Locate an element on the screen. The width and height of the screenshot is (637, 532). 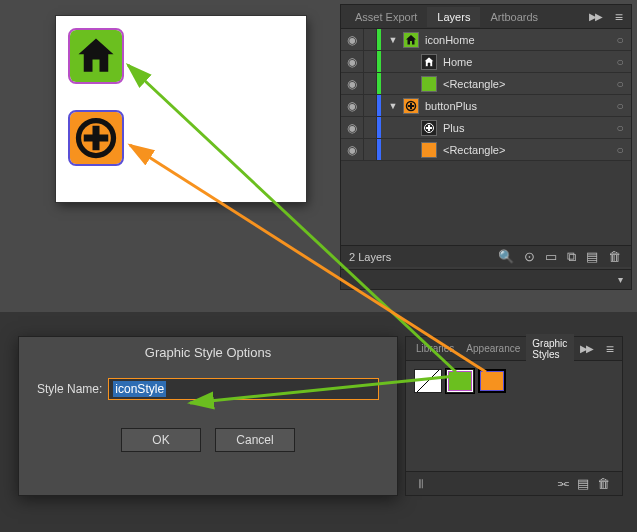
tab-artboards: Artboards is located at coordinates (514, 17).